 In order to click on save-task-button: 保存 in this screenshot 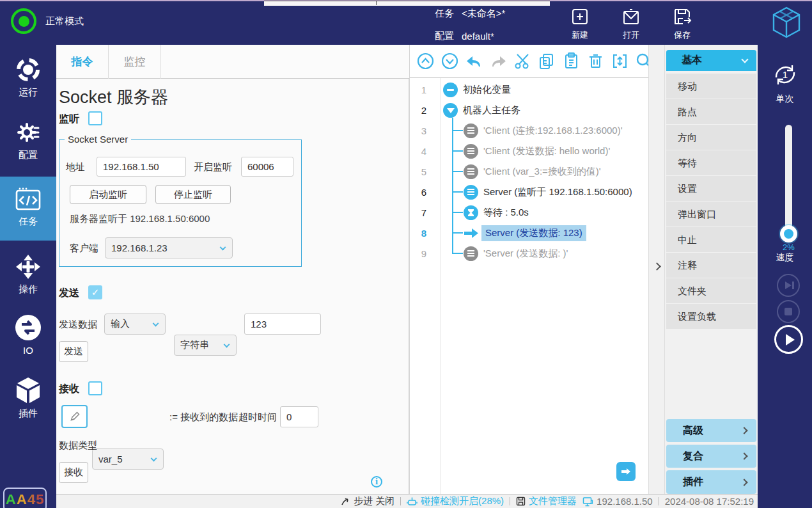, I will do `click(682, 24)`.